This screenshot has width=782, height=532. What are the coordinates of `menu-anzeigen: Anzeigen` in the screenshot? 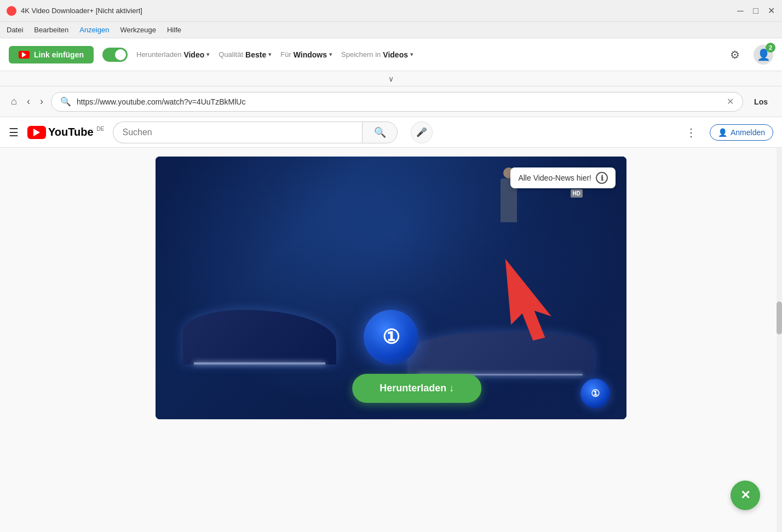 It's located at (94, 30).